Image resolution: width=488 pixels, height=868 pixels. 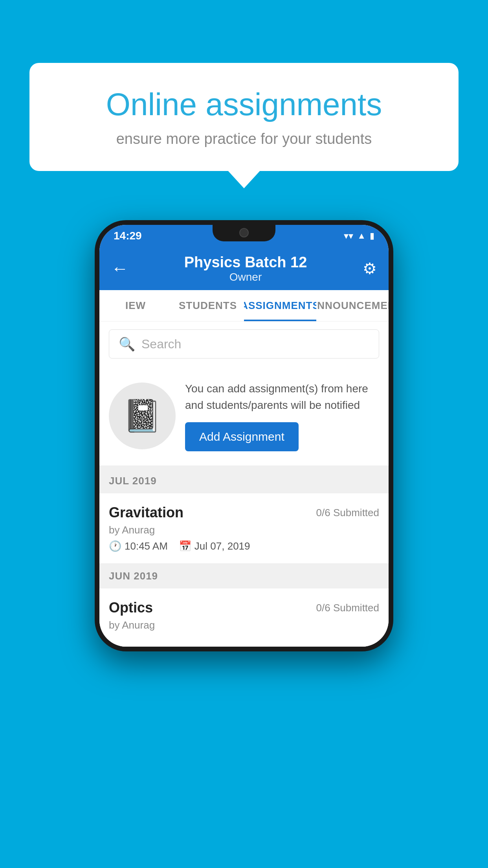 I want to click on settings-icon: ⚙, so click(x=370, y=268).